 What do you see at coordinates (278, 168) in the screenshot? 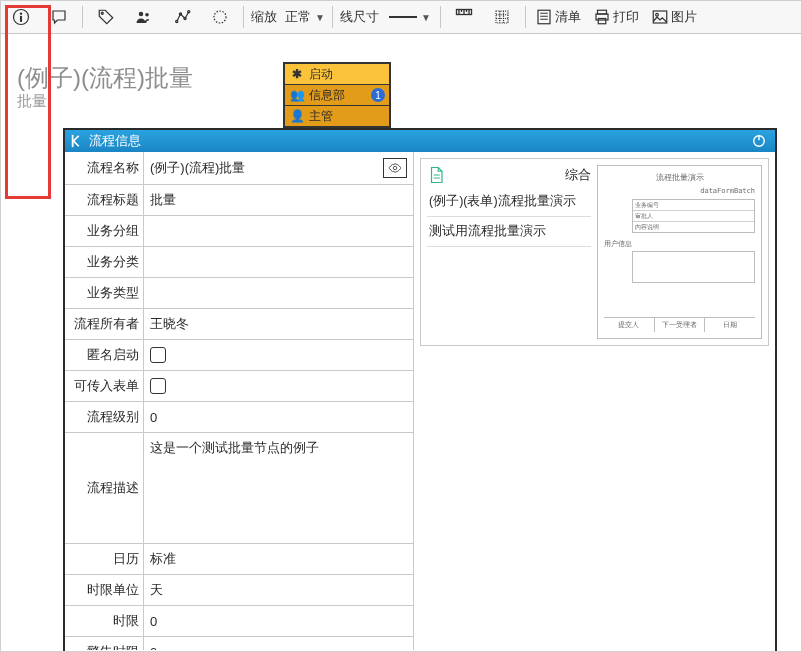
I see `property-value: (例子)(流程)批量` at bounding box center [278, 168].